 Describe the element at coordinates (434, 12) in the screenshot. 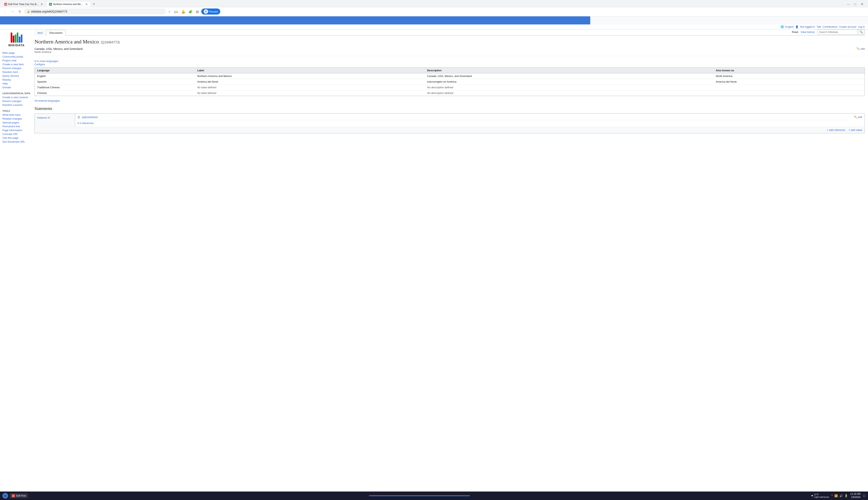

I see `address-bar-row: ← → ↻ 🔒 ☆ 📖 🔔 🧩 ▤ A Paused` at that location.